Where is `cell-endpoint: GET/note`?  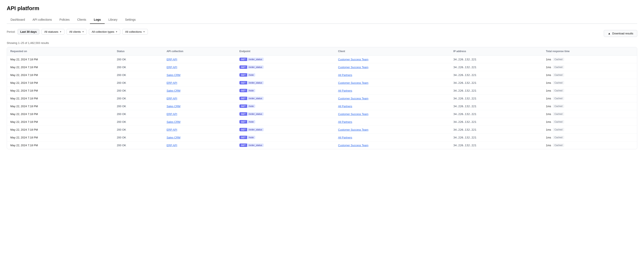 cell-endpoint: GET/note is located at coordinates (286, 75).